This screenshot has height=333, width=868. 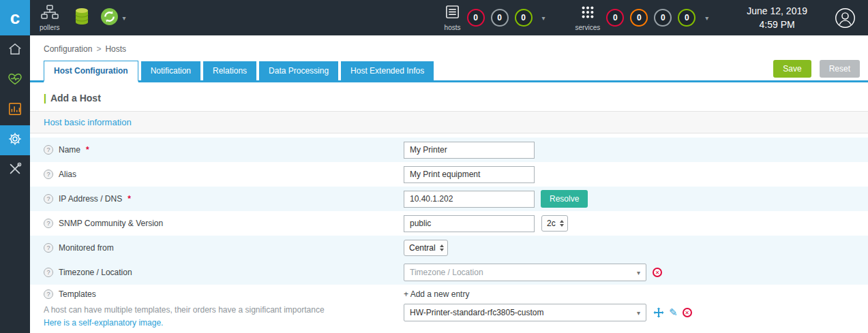 What do you see at coordinates (657, 272) in the screenshot?
I see `timezone-clear-icon: ✕` at bounding box center [657, 272].